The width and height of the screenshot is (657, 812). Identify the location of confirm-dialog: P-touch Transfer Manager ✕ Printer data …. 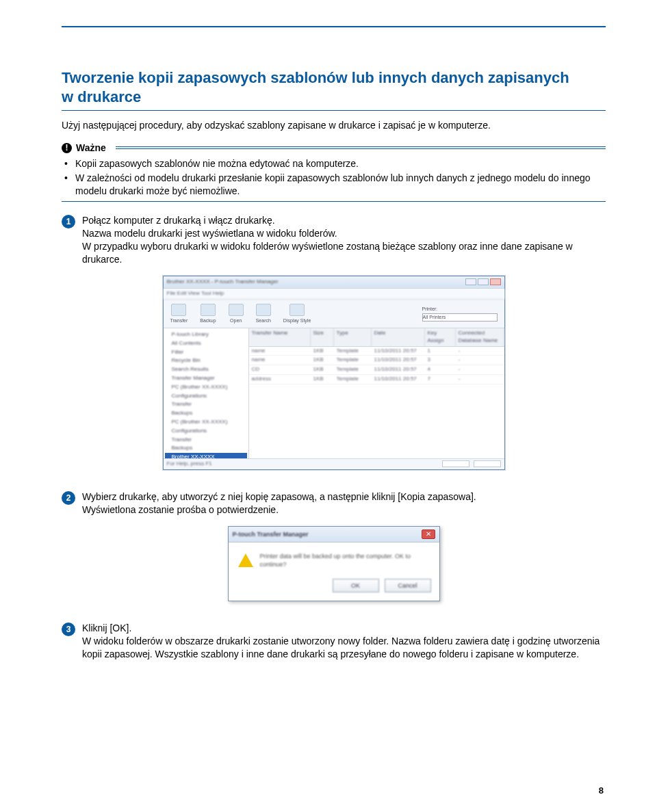
(334, 564).